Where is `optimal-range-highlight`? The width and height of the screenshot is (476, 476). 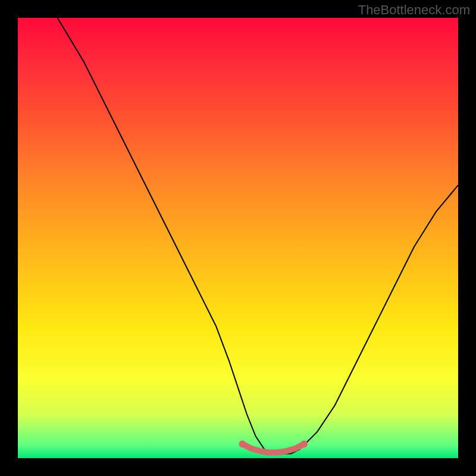
optimal-range-highlight is located at coordinates (273, 448).